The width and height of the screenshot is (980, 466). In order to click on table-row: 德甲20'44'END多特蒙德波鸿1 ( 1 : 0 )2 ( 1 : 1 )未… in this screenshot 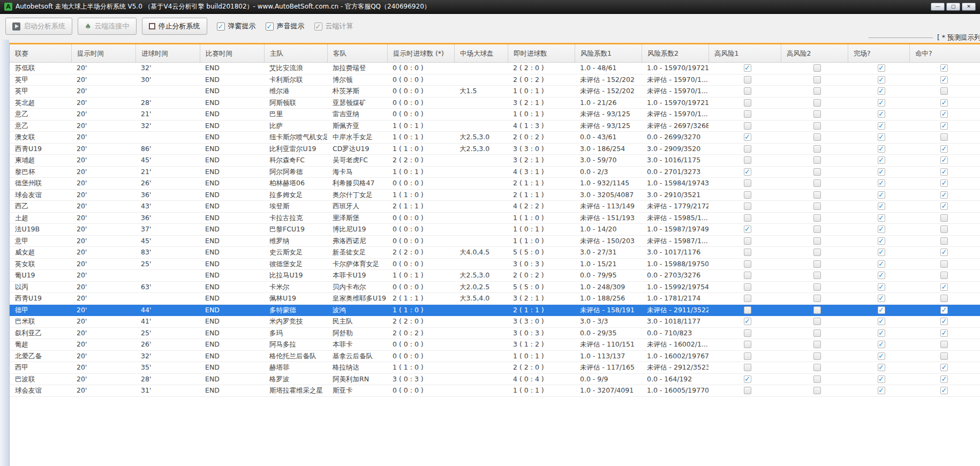, I will do `click(495, 311)`.